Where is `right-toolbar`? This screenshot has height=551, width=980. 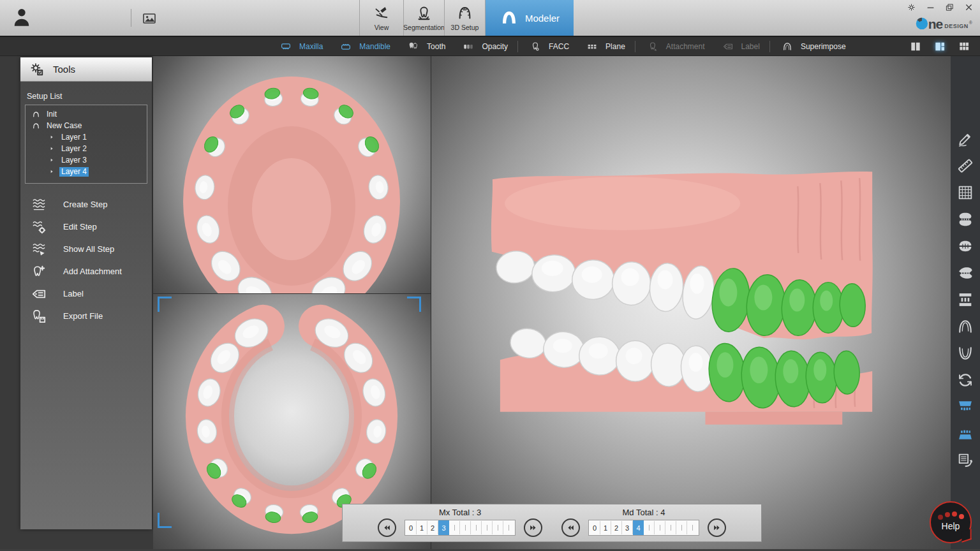
right-toolbar is located at coordinates (965, 302).